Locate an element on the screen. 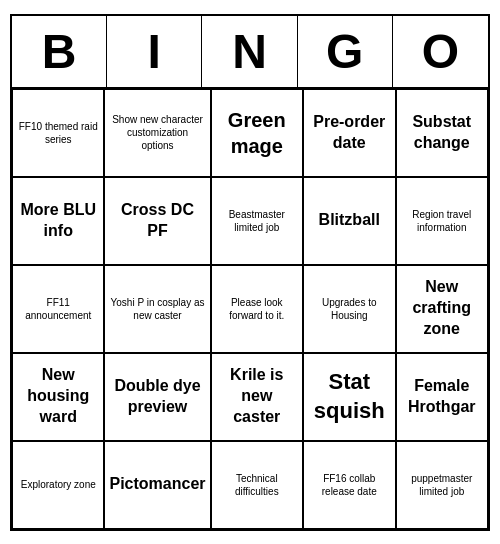 Image resolution: width=500 pixels, height=544 pixels. bingo-cell-12: Please look forward to it. is located at coordinates (257, 309).